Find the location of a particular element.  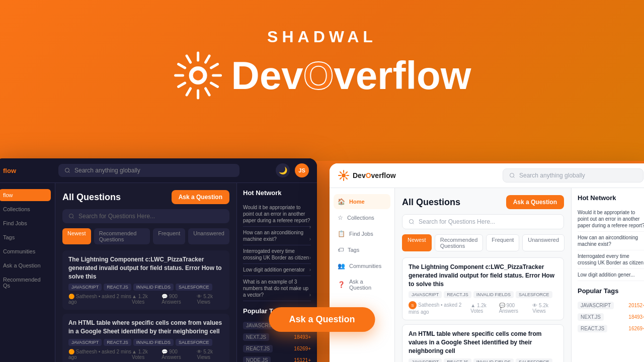

brand-name: SHADWAL is located at coordinates (322, 37).